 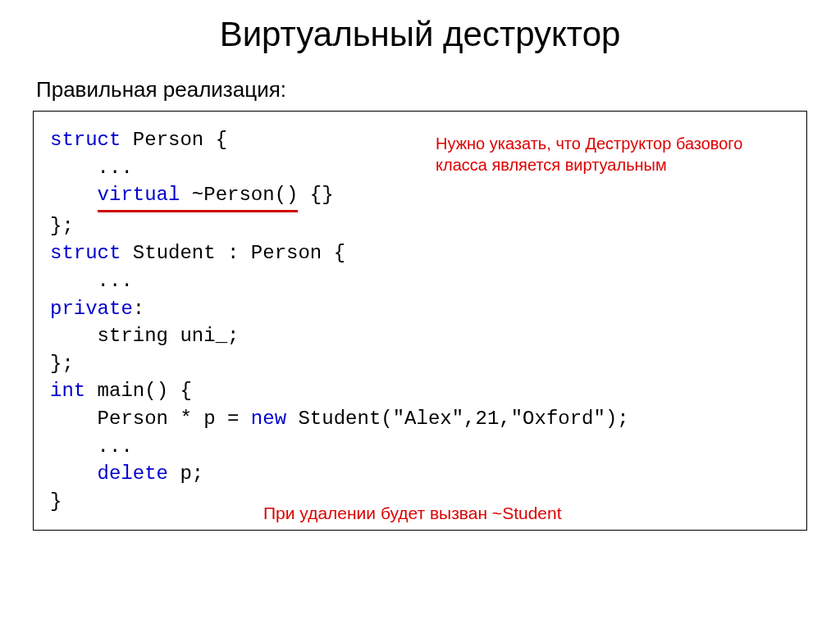 I want to click on code-text: p;, so click(x=185, y=474).